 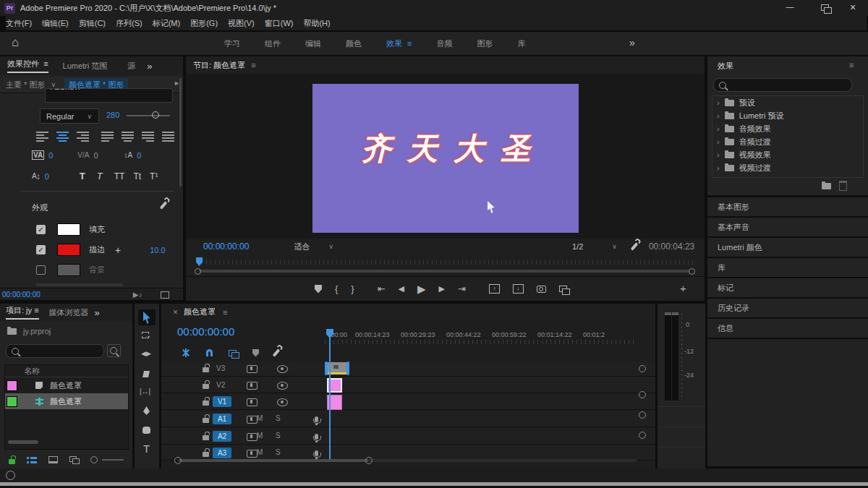 I want to click on add-marker-icon, so click(x=256, y=353).